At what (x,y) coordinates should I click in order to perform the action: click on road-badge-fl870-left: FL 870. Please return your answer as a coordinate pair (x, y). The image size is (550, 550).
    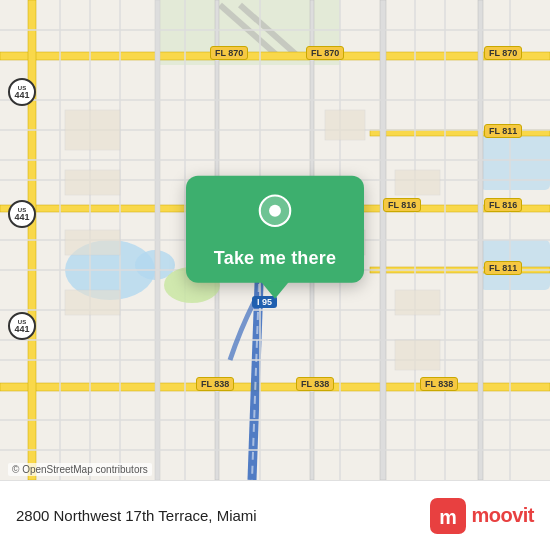
    Looking at the image, I should click on (229, 53).